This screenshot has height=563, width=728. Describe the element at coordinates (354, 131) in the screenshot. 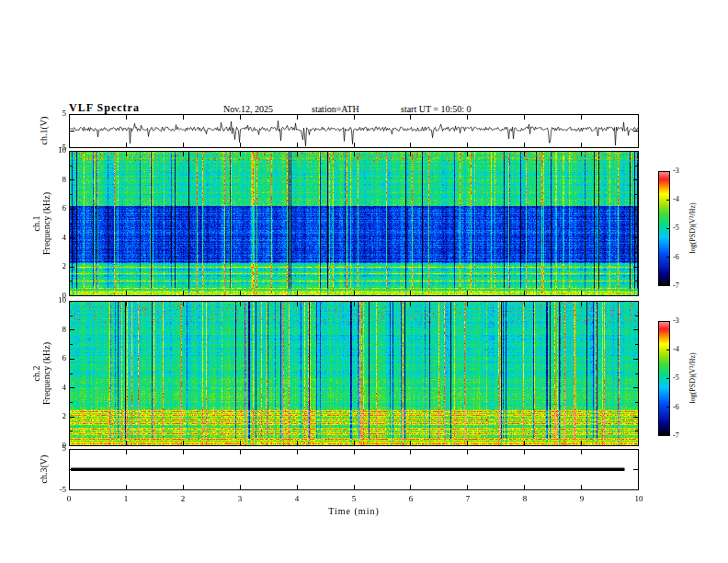

I see `ch1-waveform-panel` at that location.